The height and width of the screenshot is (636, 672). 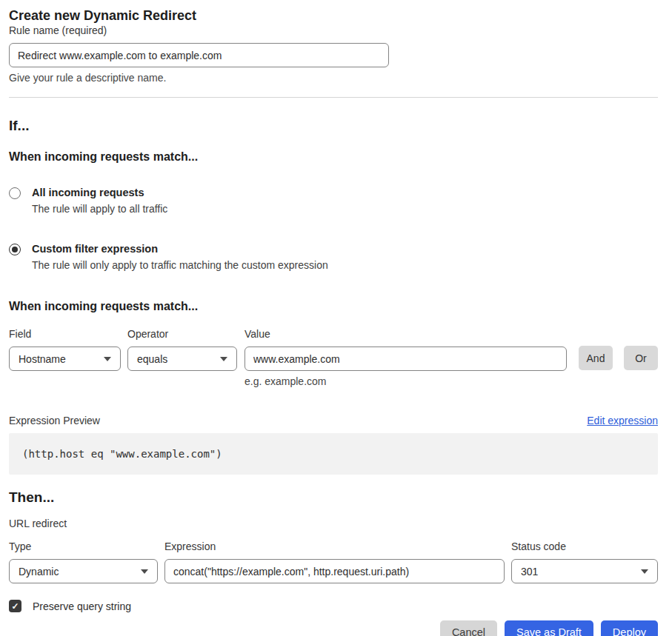 I want to click on cancel-button: Cancel, so click(x=468, y=628).